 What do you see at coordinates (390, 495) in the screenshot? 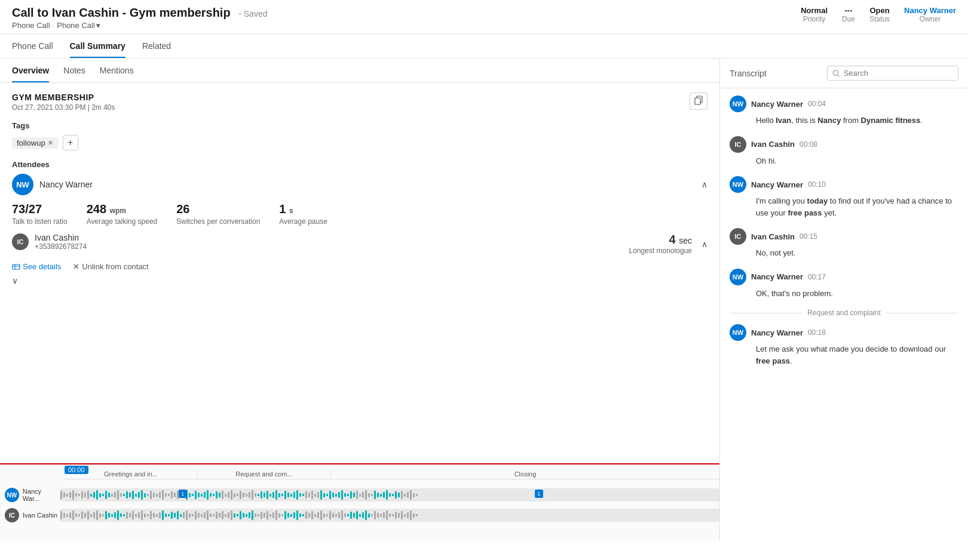
I see `waveform-track-nancy: 11` at bounding box center [390, 495].